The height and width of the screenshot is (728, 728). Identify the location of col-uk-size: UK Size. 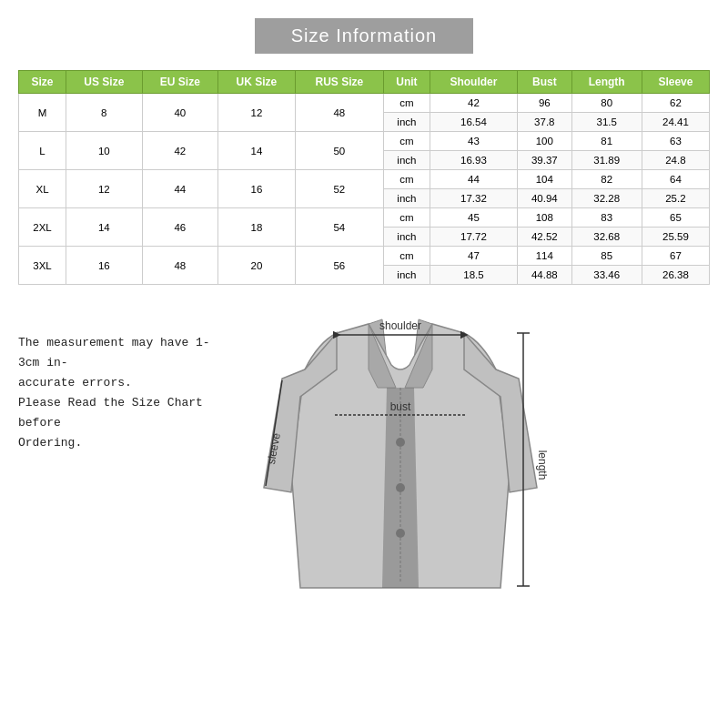
(257, 82).